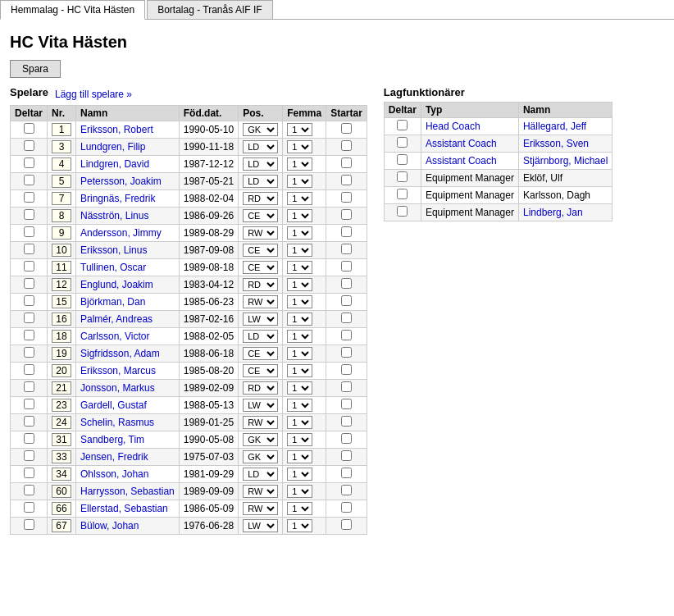 Image resolution: width=674 pixels, height=616 pixels. I want to click on player-name-link: Petersson, Joakim, so click(121, 181).